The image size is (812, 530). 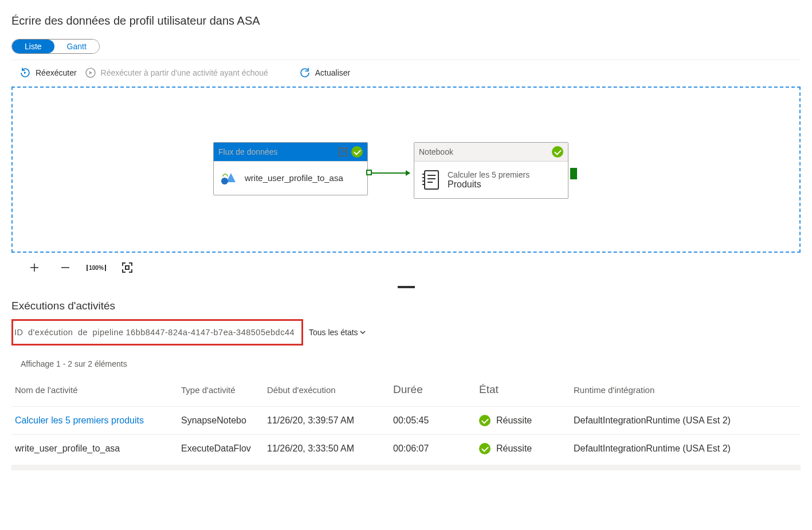 What do you see at coordinates (410, 364) in the screenshot?
I see `paging-info: Affichage 1 - 2 sur 2 éléments` at bounding box center [410, 364].